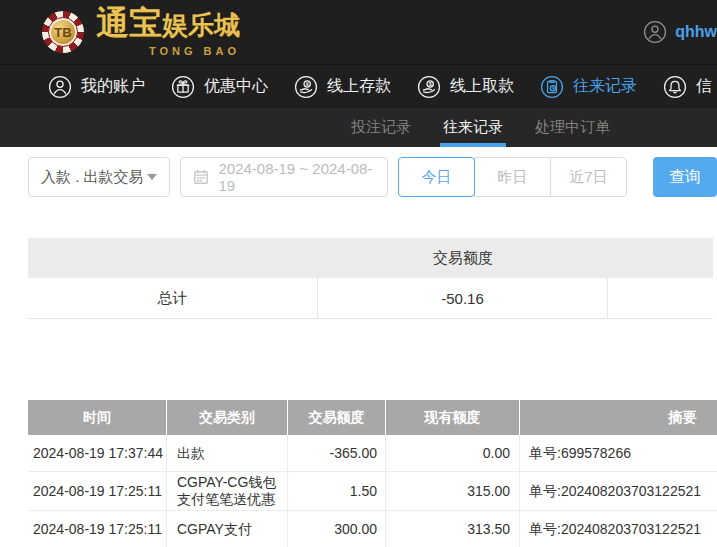 This screenshot has height=547, width=717. I want to click on filter-bar: 入款 . 出款交易 2024-08-19 ~ 2024-08-19 今日 昨日 …, so click(358, 177).